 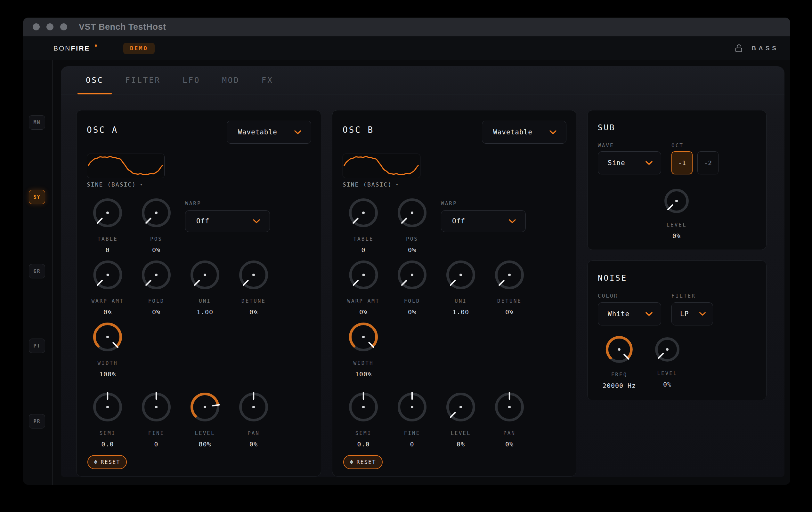 What do you see at coordinates (412, 226) in the screenshot?
I see `osc-b-pos-knob: POS0%` at bounding box center [412, 226].